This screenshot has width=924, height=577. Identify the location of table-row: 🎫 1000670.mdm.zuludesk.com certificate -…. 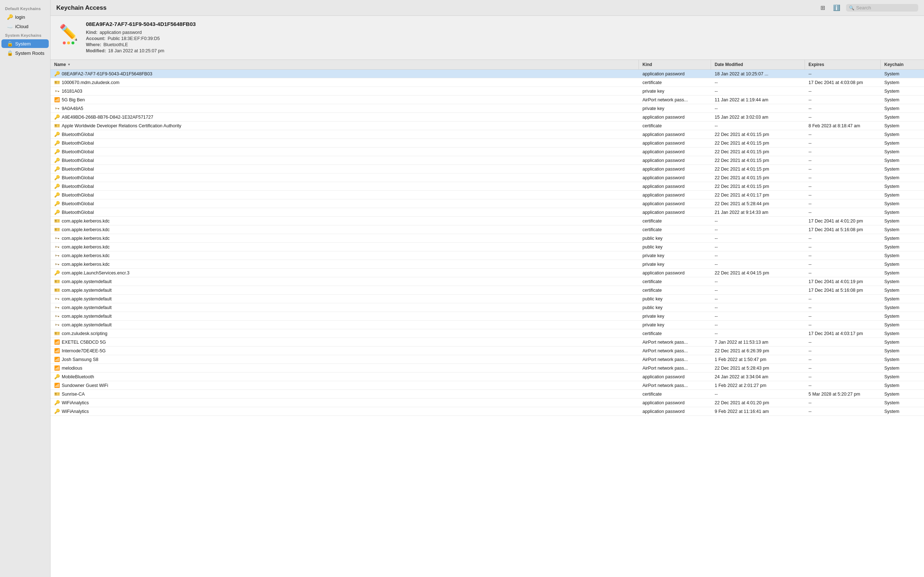
(487, 82).